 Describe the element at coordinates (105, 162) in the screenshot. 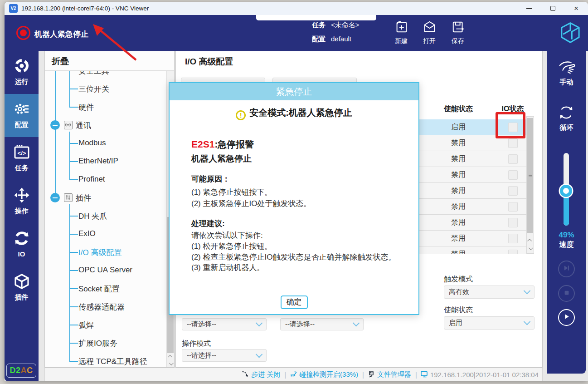

I see `tree-item-5: EtherNet/IP` at that location.